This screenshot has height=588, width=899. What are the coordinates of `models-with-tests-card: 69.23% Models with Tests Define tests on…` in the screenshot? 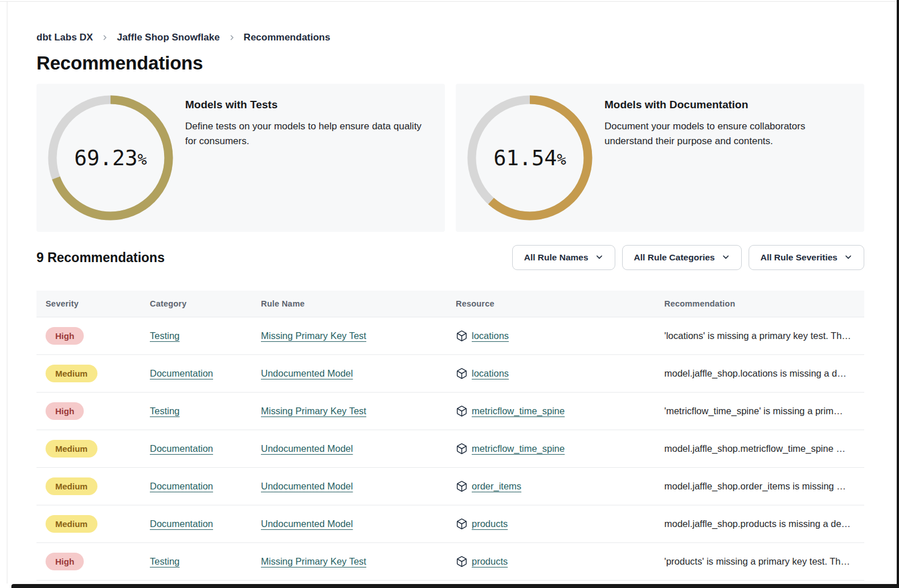 It's located at (240, 158).